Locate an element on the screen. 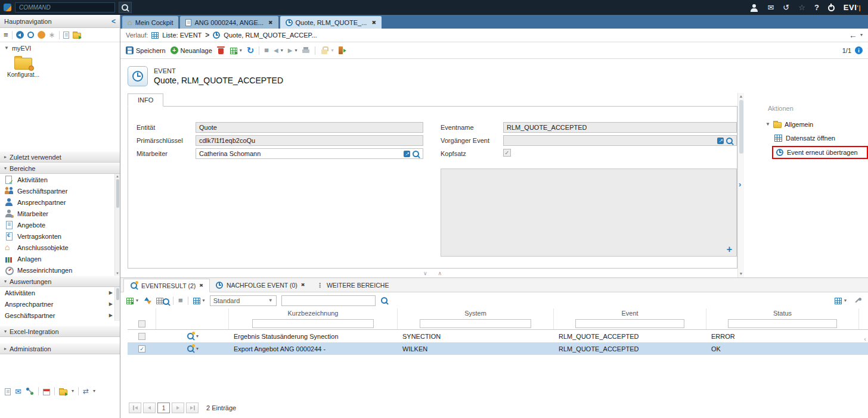 The image size is (868, 418). sidebar-item-messeinrichtungen: Messeinrichtungen is located at coordinates (60, 270).